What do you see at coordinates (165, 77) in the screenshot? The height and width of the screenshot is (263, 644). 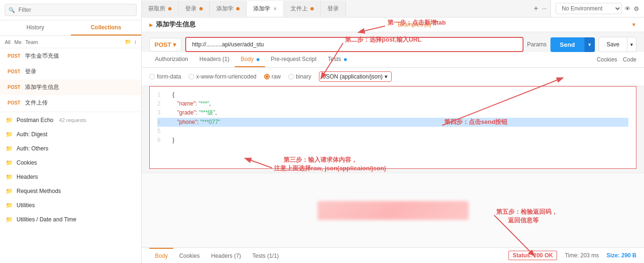 I see `radio-form-data: form-data` at bounding box center [165, 77].